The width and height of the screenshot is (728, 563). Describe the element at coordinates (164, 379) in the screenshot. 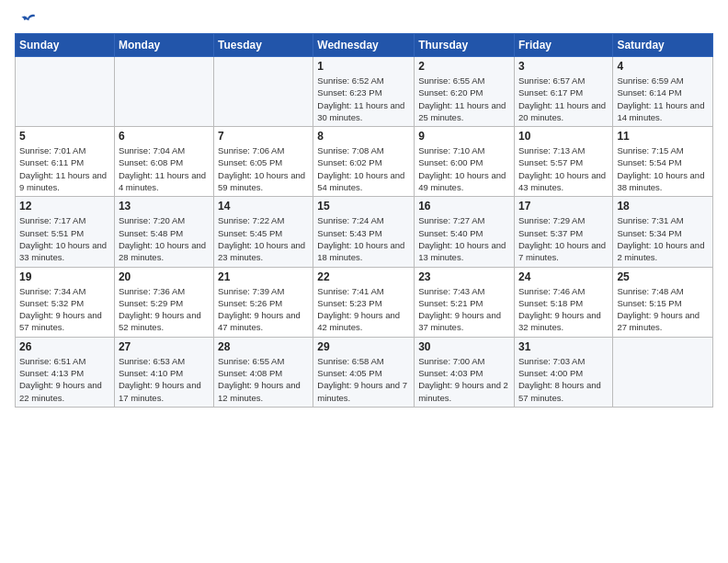

I see `day-info: Sunrise: 6:53 AM Sunset: 4:10 PM Dayligh…` at that location.